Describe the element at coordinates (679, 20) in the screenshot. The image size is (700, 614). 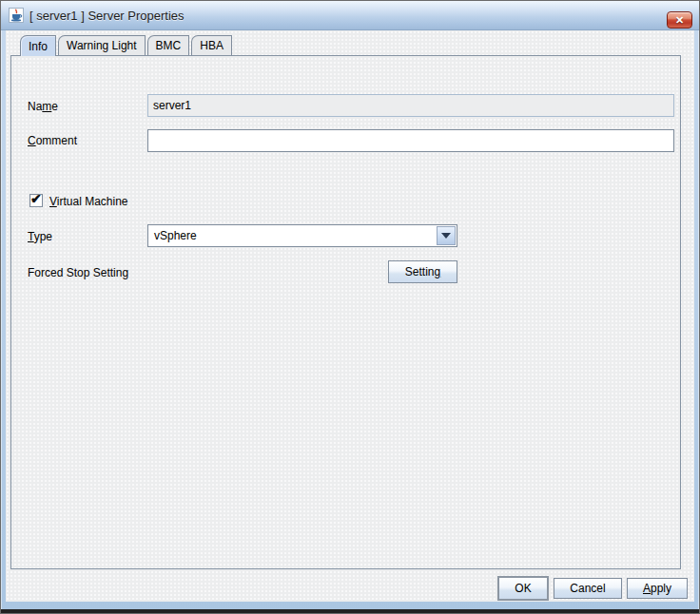
I see `close-button: ✕` at that location.